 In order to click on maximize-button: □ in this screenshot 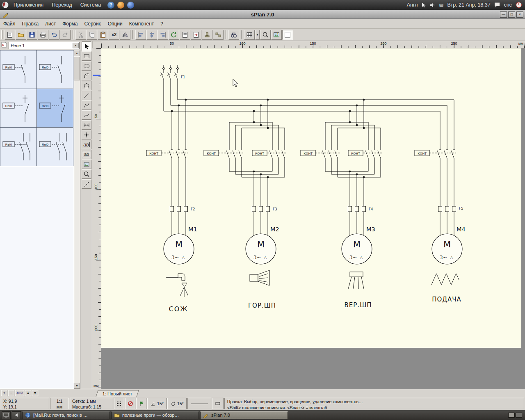, I will do `click(512, 15)`.